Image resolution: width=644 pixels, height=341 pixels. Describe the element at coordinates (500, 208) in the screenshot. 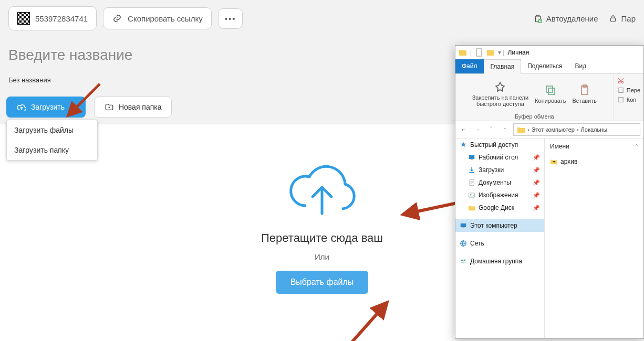

I see `tree-gdrive: Google Диск📌` at that location.